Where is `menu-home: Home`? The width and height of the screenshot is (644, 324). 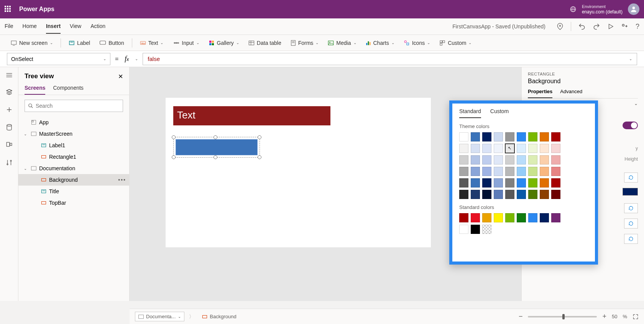 menu-home: Home is located at coordinates (30, 26).